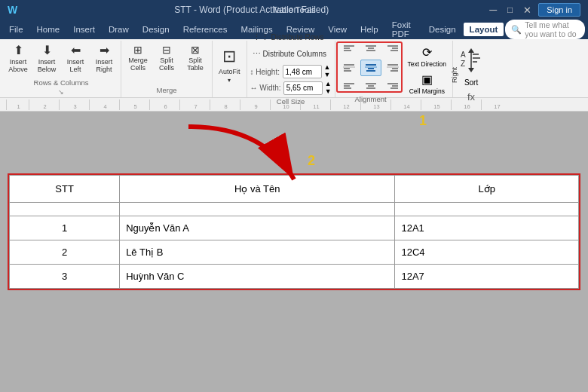  Describe the element at coordinates (61, 83) in the screenshot. I see `rows-cols-label: Rows & Columns` at that location.